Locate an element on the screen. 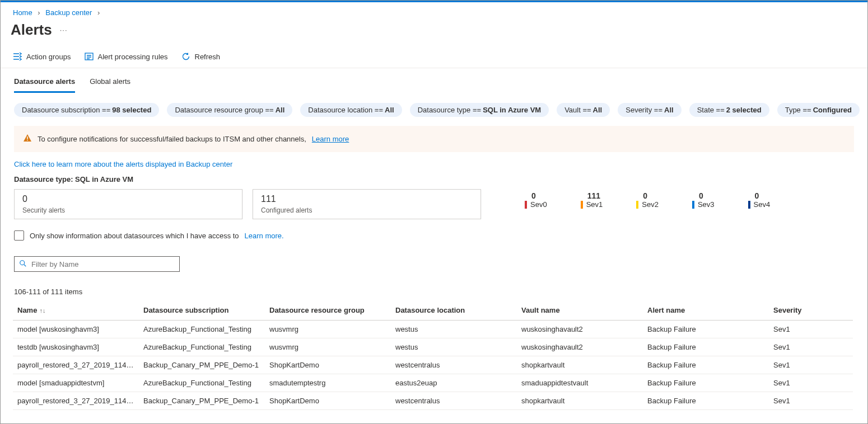 This screenshot has height=424, width=868. tab-datasource-alerts: Datasource alerts is located at coordinates (45, 83).